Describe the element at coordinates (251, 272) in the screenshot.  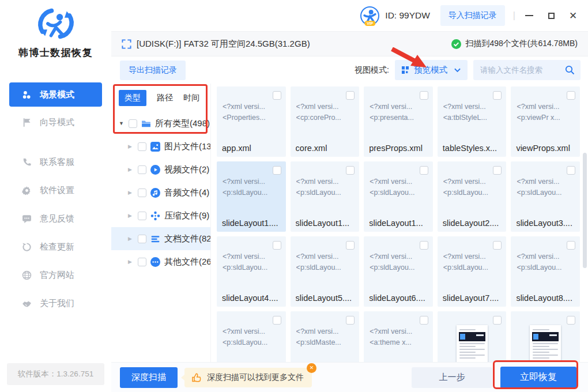
I see `file-card: <?xml versi...<p:sldLayou...slideLayout4…` at that location.